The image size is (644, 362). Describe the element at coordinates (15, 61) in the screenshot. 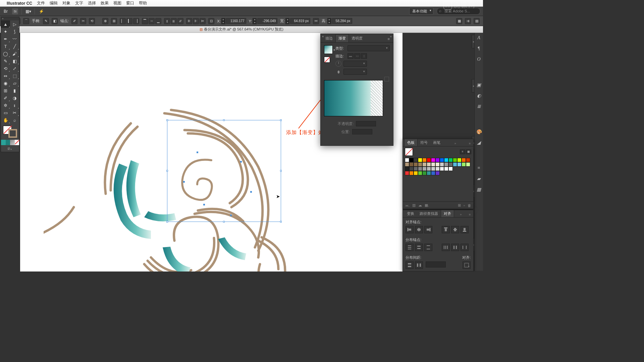

I see `eraser-tool: ◧` at that location.